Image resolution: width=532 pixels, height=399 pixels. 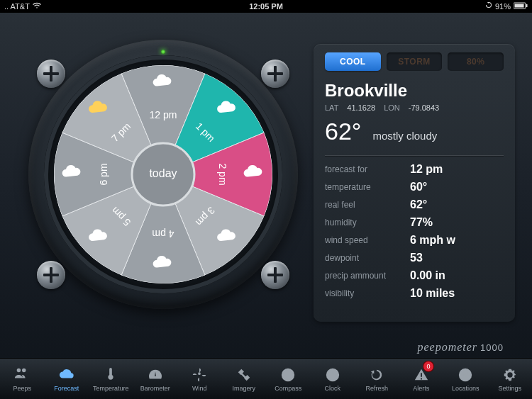 What do you see at coordinates (367, 276) in the screenshot?
I see `detail-key: precip ammount` at bounding box center [367, 276].